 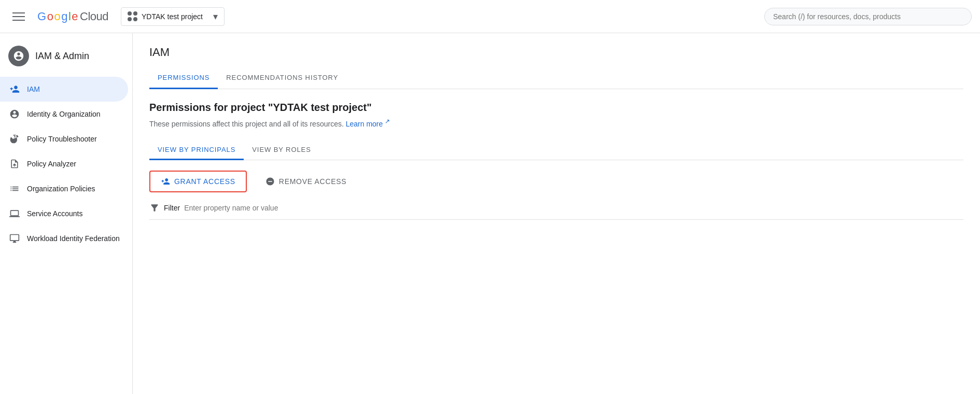 I want to click on person-circle-icon, so click(x=15, y=114).